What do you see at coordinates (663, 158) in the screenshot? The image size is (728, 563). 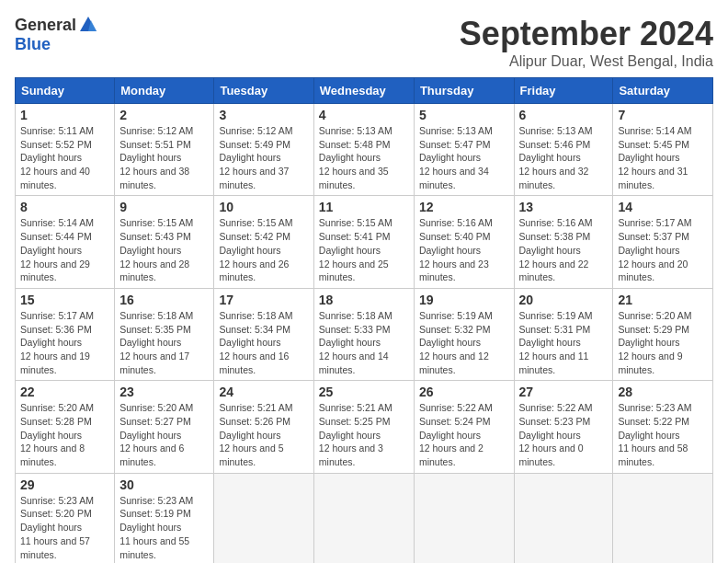 I see `day-info: Sunrise: 5:14 AM Sunset: 5:45 PM Dayligh…` at bounding box center [663, 158].